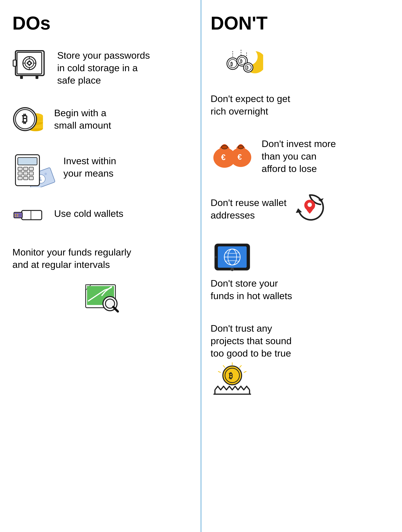 The image size is (402, 532). What do you see at coordinates (29, 215) in the screenshot?
I see `usb-icon` at bounding box center [29, 215].